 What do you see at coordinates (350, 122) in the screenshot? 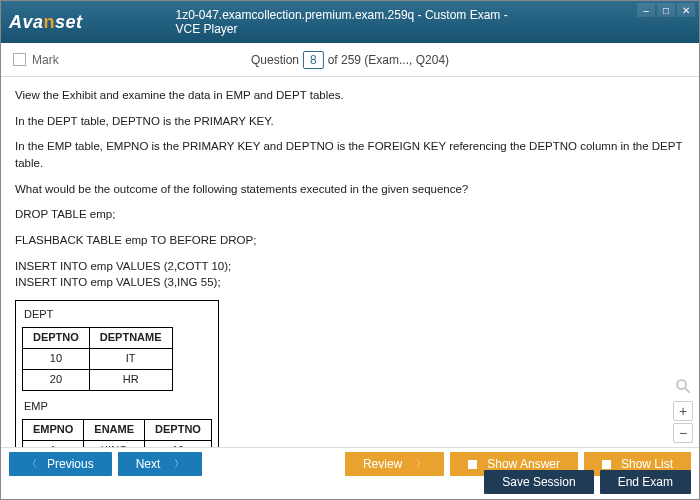
I see `question-text: In the DEPT table, DEPTNO is the PRIMARY…` at bounding box center [350, 122].